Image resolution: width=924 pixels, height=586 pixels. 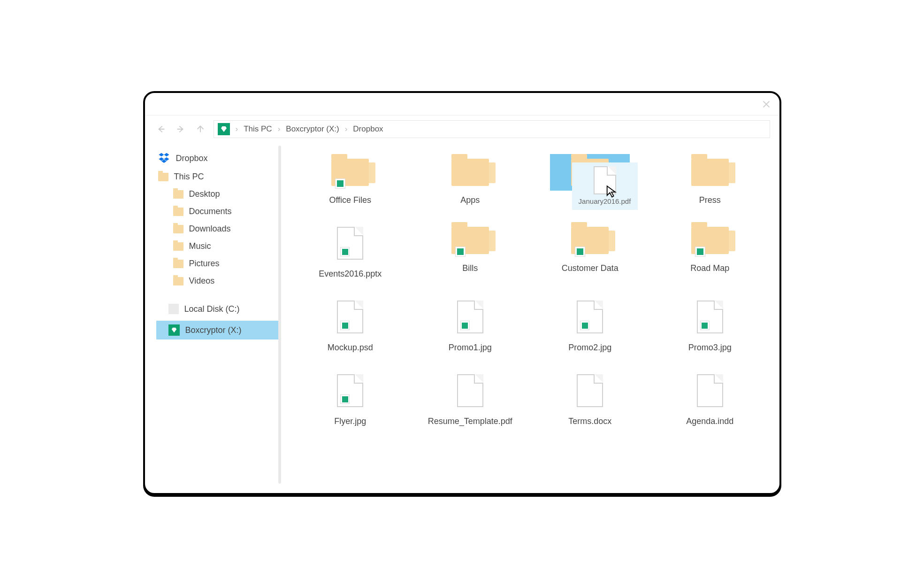 I want to click on breadcrumb: › This PC › Boxcryptor (X:) › Dropbox, so click(x=492, y=129).